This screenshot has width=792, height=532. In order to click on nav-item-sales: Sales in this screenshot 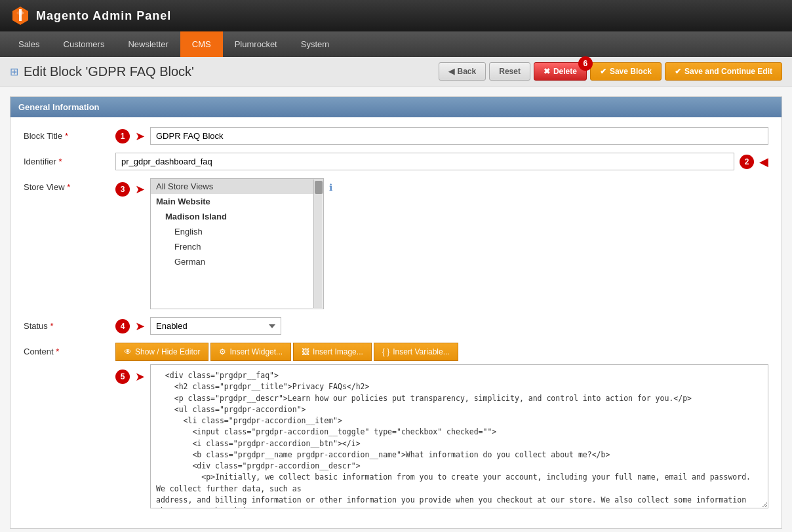, I will do `click(29, 45)`.